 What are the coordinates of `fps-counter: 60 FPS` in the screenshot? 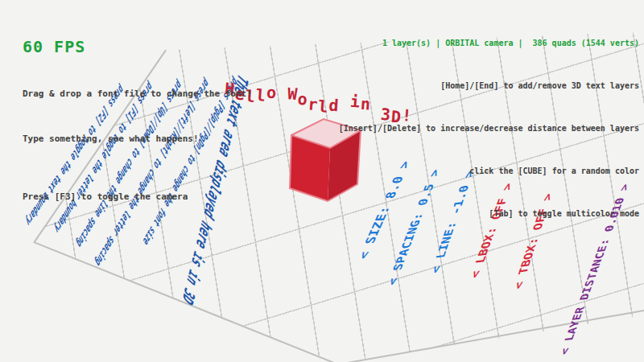 It's located at (137, 47).